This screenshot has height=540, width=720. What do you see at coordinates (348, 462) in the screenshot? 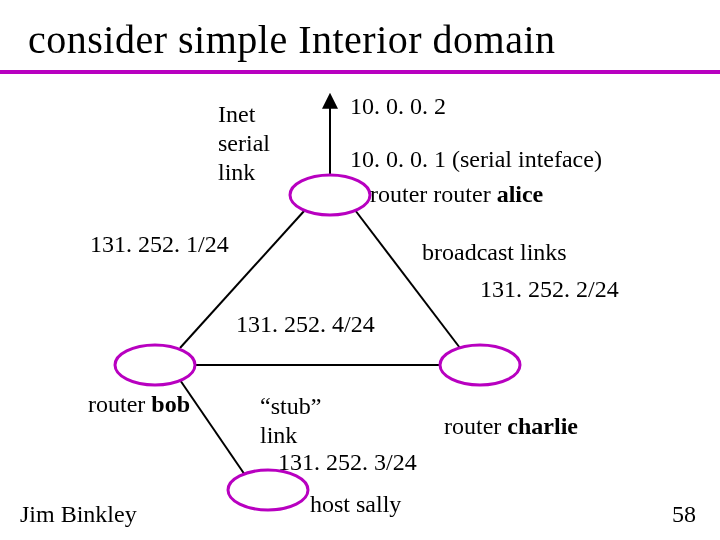
I see `label-subnet-stub: 131. 252. 3/24` at bounding box center [348, 462].